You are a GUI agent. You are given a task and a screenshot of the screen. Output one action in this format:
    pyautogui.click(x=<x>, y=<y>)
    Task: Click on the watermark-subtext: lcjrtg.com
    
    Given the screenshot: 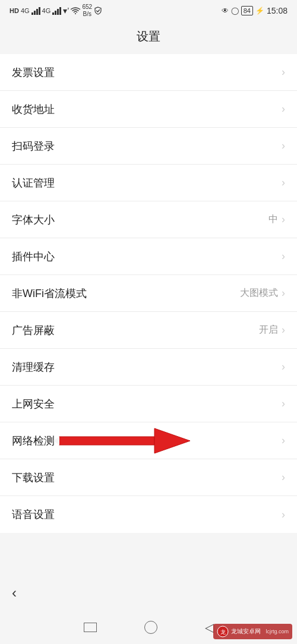 What is the action you would take?
    pyautogui.click(x=277, y=632)
    